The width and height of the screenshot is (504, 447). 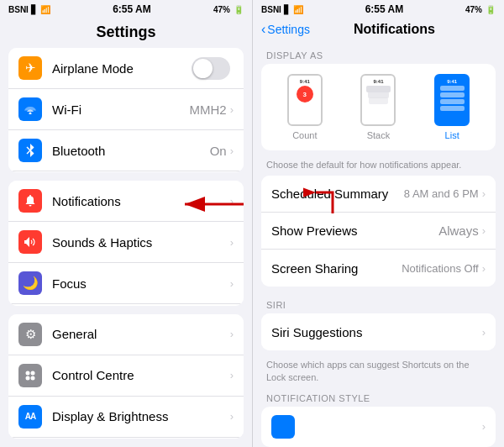 What do you see at coordinates (324, 197) in the screenshot?
I see `red-arrow-right` at bounding box center [324, 197].